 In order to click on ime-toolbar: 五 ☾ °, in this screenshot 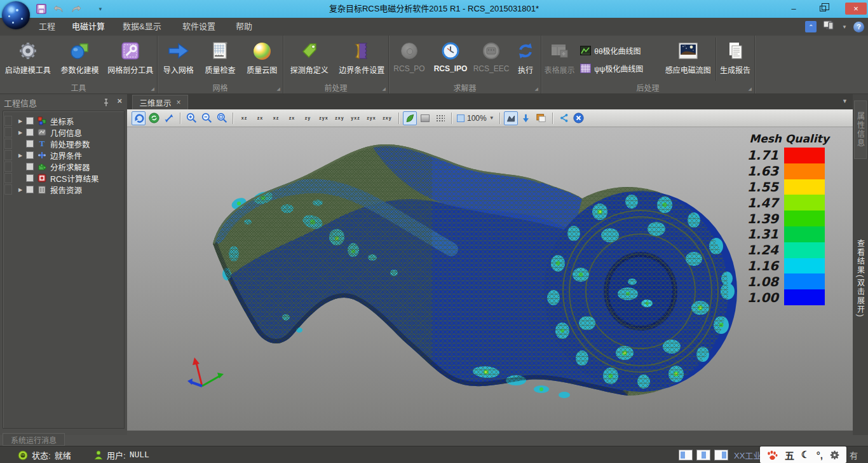, I will do `click(803, 455)`.